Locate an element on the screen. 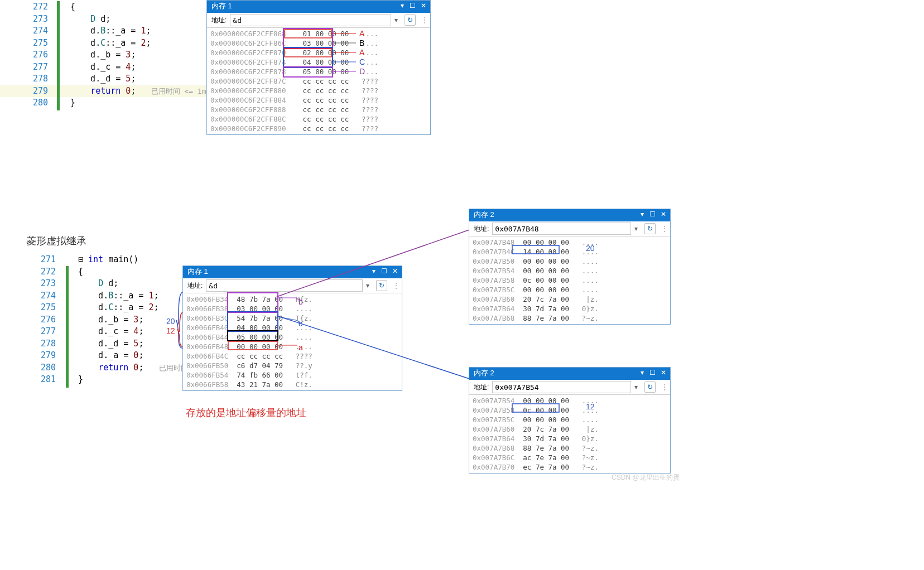 This screenshot has height=570, width=924. memory-title: 内存 2 ▾ ☐ ✕ is located at coordinates (570, 374).